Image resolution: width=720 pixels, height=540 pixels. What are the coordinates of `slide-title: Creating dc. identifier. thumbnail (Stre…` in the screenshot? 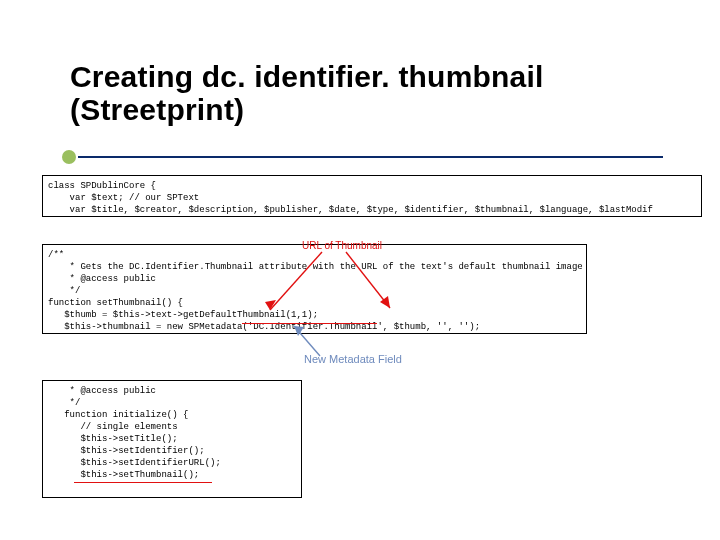 It's located at (307, 93).